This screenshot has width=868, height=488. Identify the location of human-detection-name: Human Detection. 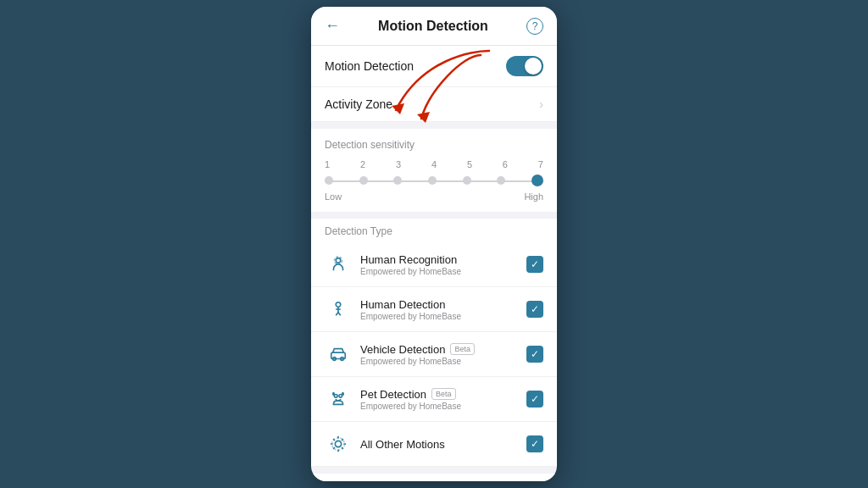
(443, 305).